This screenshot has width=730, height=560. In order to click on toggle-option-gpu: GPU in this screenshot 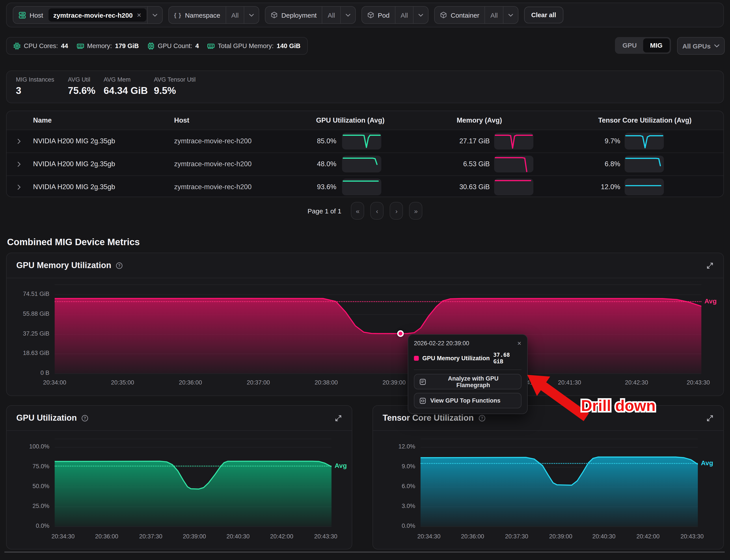, I will do `click(630, 45)`.